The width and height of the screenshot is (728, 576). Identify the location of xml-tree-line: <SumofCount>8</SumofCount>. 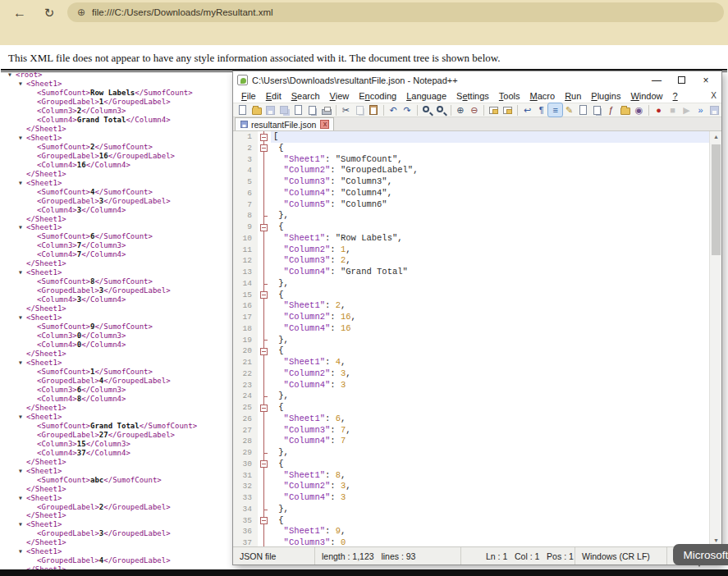
(118, 282).